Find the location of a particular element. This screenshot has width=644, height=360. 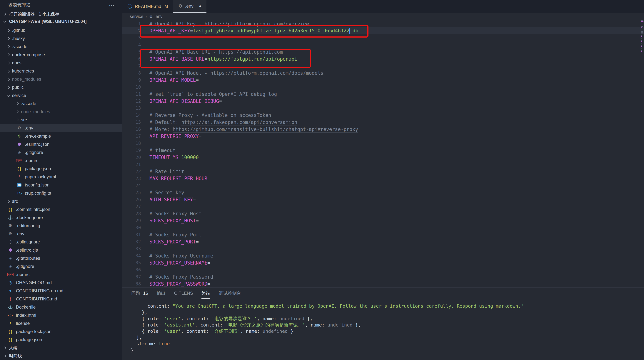

terminal-token-t: } is located at coordinates (132, 350).